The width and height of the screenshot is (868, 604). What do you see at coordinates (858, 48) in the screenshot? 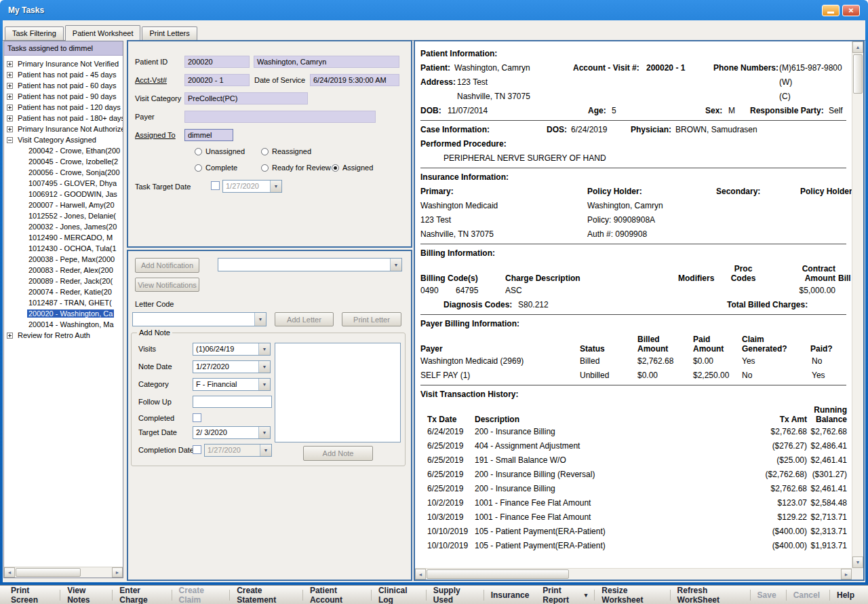
I see `scroll-up-button: ▲` at bounding box center [858, 48].